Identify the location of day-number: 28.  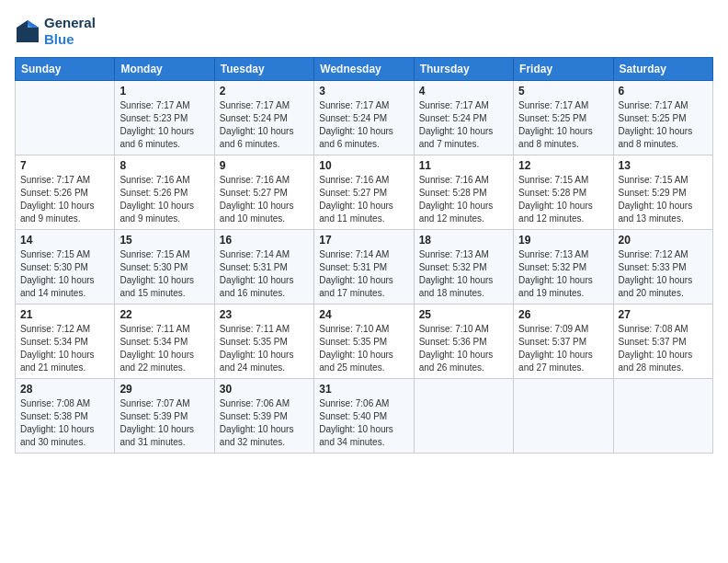
(64, 389).